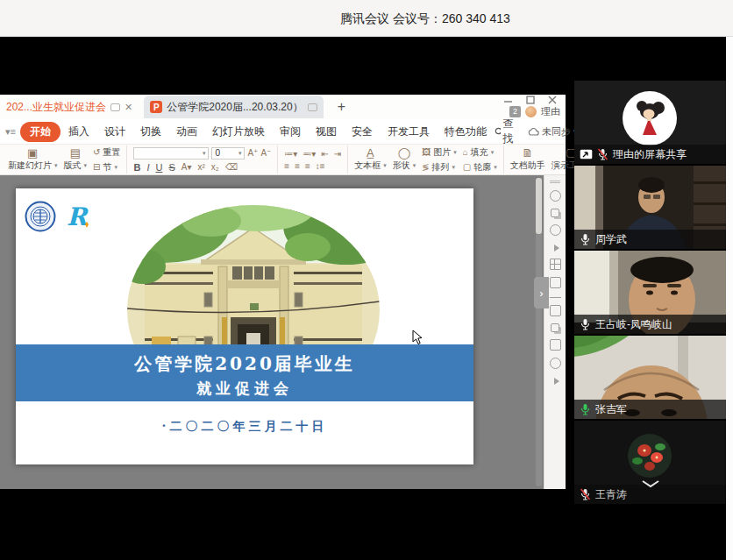 Image resolution: width=733 pixels, height=560 pixels. I want to click on clear-format-icon: ⌫, so click(231, 167).